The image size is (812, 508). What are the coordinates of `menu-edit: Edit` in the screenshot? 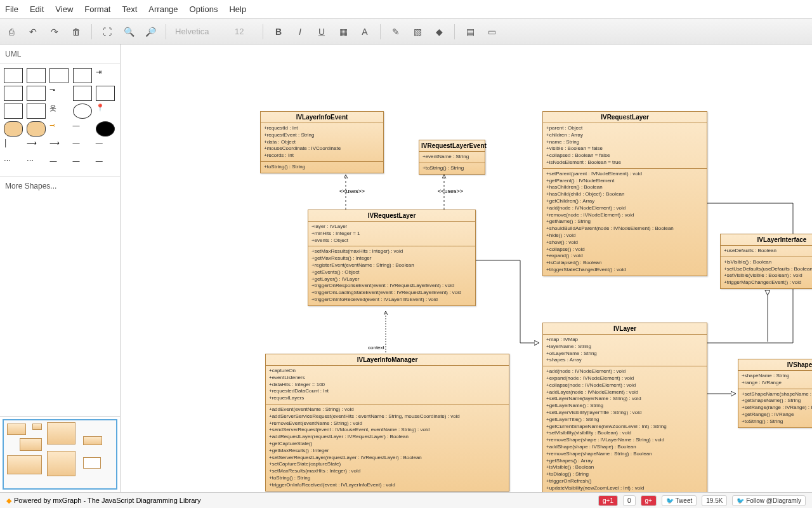 It's located at (37, 9).